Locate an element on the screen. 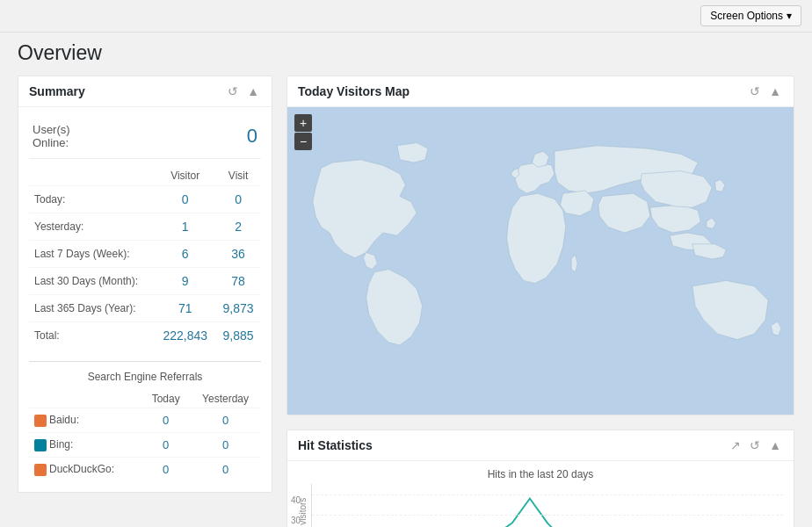 This screenshot has width=812, height=527. chart-gridline-40: 40 is located at coordinates (547, 495).